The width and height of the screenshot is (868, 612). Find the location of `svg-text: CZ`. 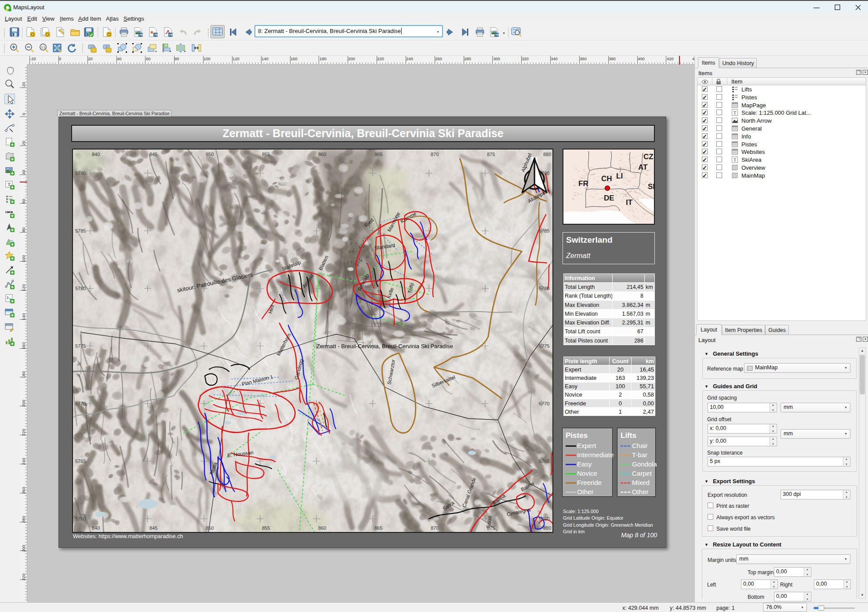

svg-text: CZ is located at coordinates (649, 157).